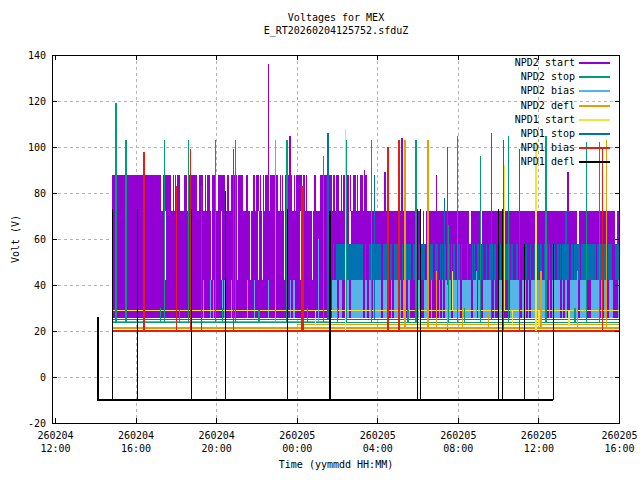  I want to click on legend-label: NPD2 stop, so click(548, 76).